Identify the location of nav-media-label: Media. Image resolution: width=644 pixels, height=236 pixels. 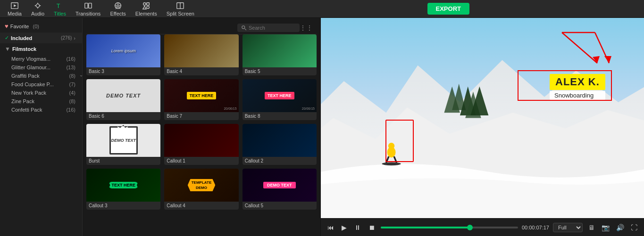
(15, 14).